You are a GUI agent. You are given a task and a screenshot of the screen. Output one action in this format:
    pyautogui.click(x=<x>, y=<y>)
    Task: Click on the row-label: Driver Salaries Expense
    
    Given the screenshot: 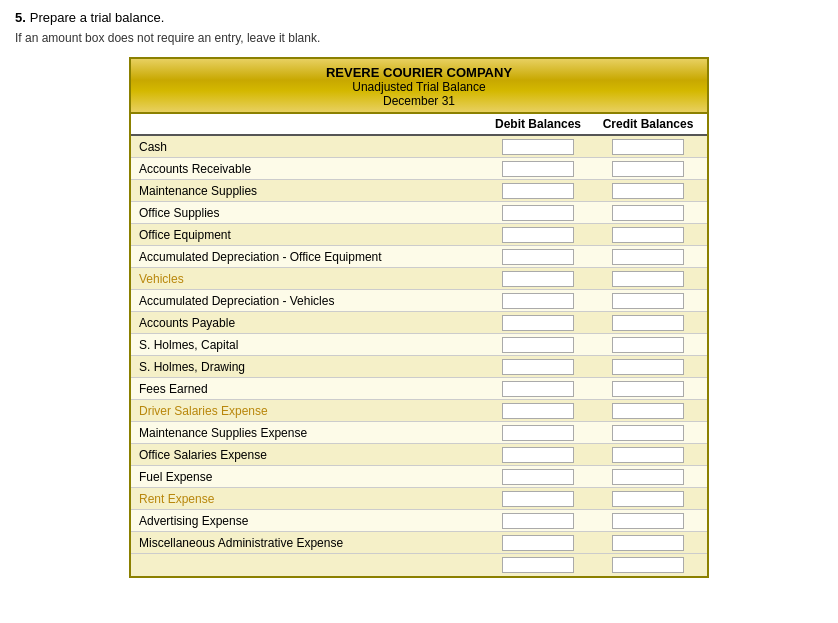 What is the action you would take?
    pyautogui.click(x=309, y=411)
    